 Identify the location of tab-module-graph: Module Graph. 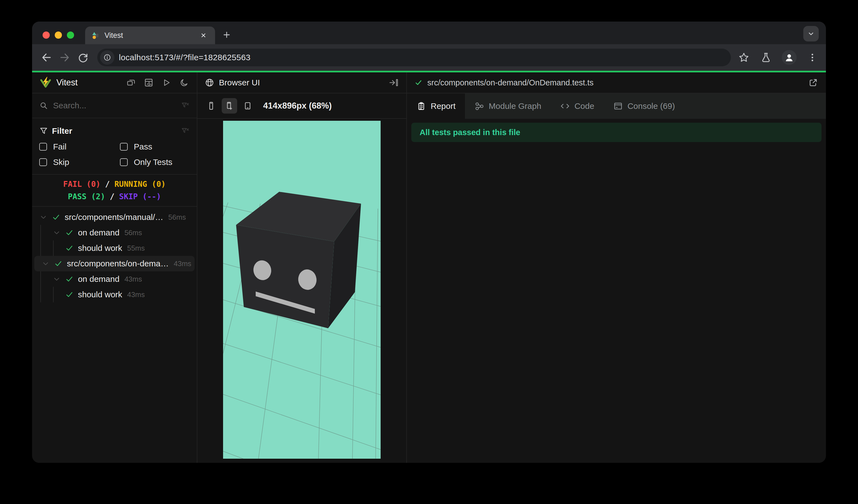
(508, 106).